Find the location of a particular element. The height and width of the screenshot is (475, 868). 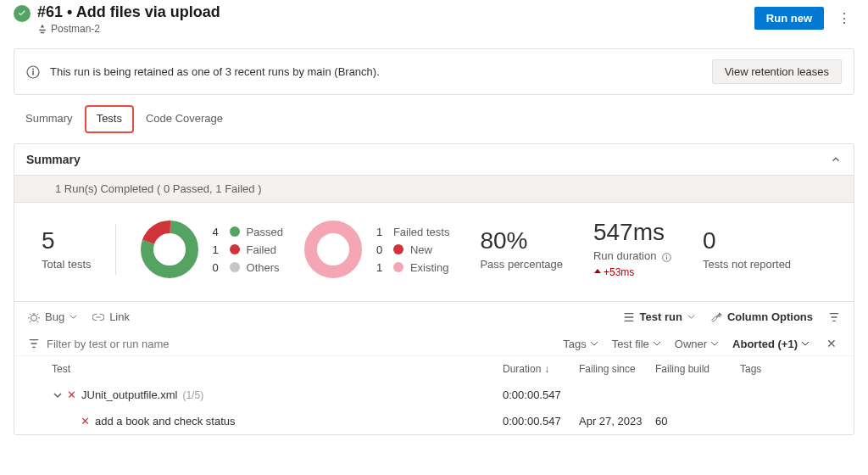

owner-filter: Owner is located at coordinates (697, 344).